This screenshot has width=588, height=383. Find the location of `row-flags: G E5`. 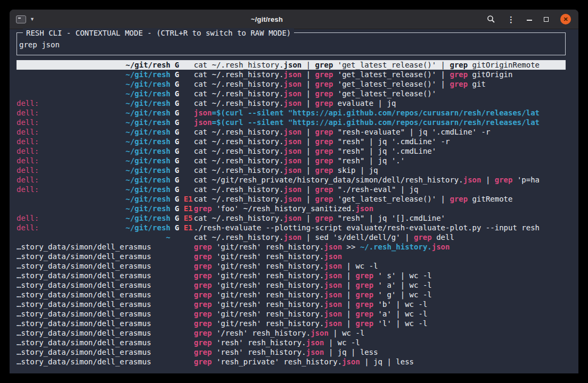

row-flags: G E5 is located at coordinates (182, 218).